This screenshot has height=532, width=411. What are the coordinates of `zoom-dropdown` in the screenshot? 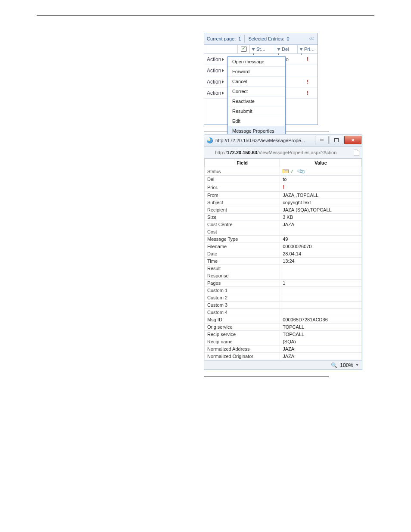 It's located at (357, 365).